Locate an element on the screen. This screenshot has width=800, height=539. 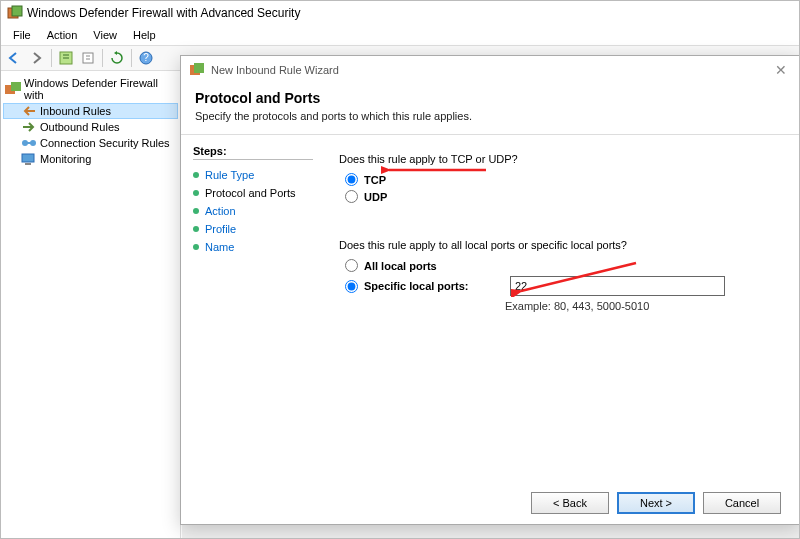
wizard-steps: Steps: Rule Type Protocol and Ports Acti… is located at coordinates (251, 307).